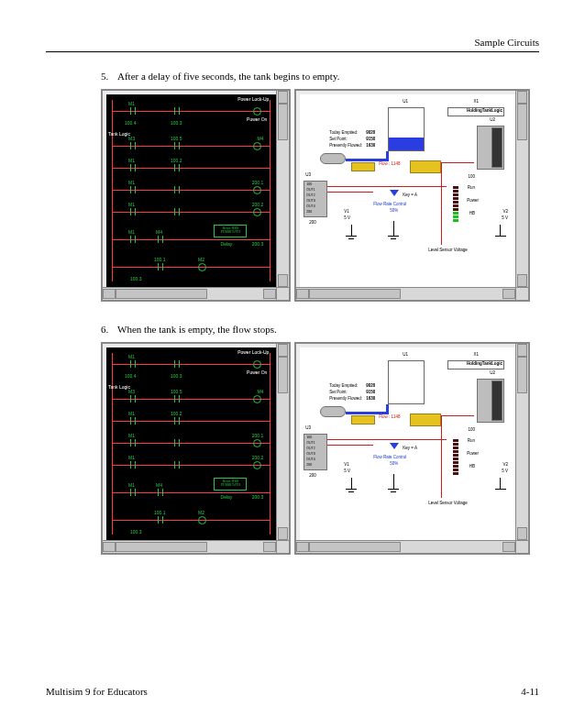 The height and width of the screenshot is (728, 585). Describe the element at coordinates (387, 409) in the screenshot. I see `pipe-2b` at that location.